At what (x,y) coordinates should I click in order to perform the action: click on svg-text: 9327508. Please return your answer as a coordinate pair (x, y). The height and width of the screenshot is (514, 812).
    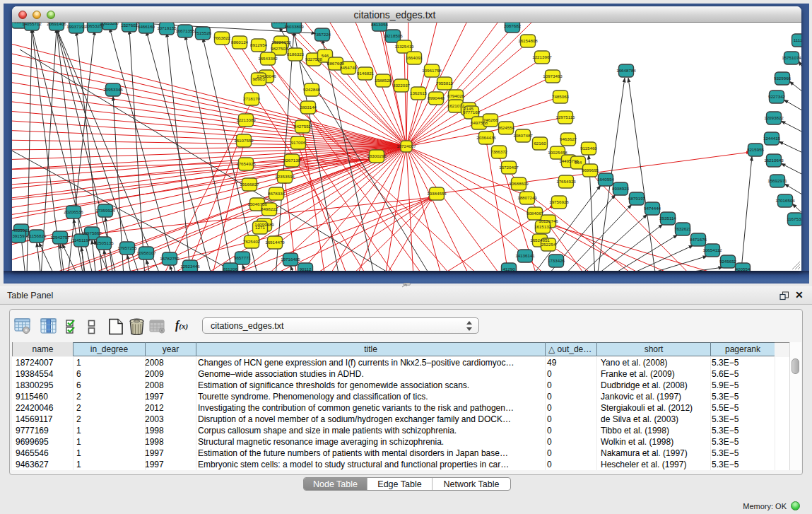
    Looking at the image, I should click on (314, 59).